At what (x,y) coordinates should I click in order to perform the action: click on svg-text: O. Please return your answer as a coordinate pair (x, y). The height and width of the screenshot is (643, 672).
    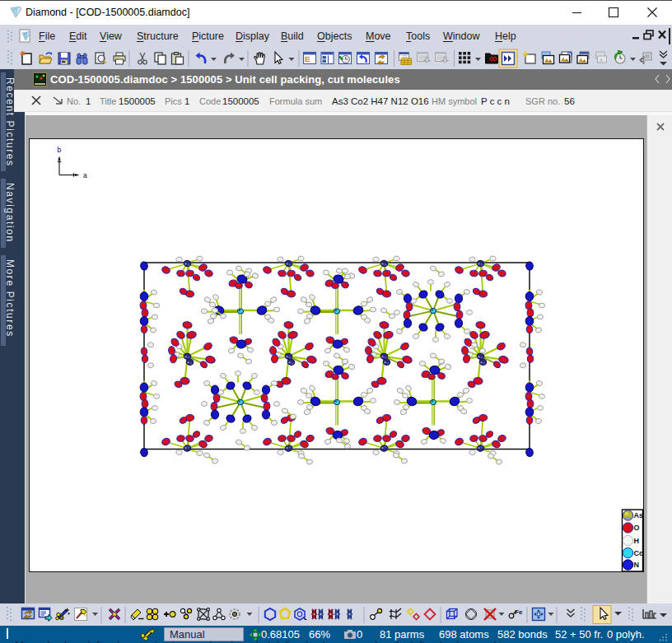
    Looking at the image, I should click on (637, 528).